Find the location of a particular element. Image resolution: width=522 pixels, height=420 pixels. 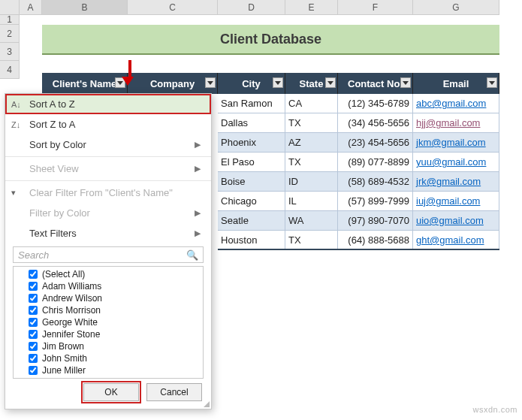

sort-z-to-a: Z↓ Sort Z to A is located at coordinates (108, 125).